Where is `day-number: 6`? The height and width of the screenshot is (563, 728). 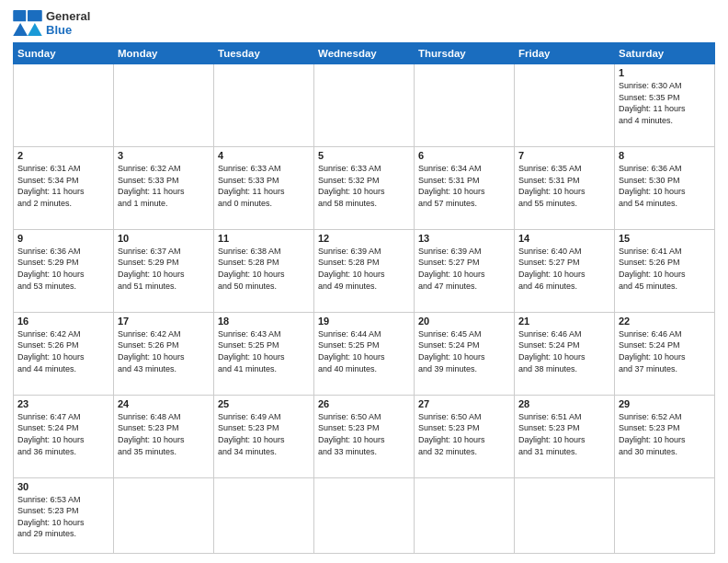 day-number: 6 is located at coordinates (464, 155).